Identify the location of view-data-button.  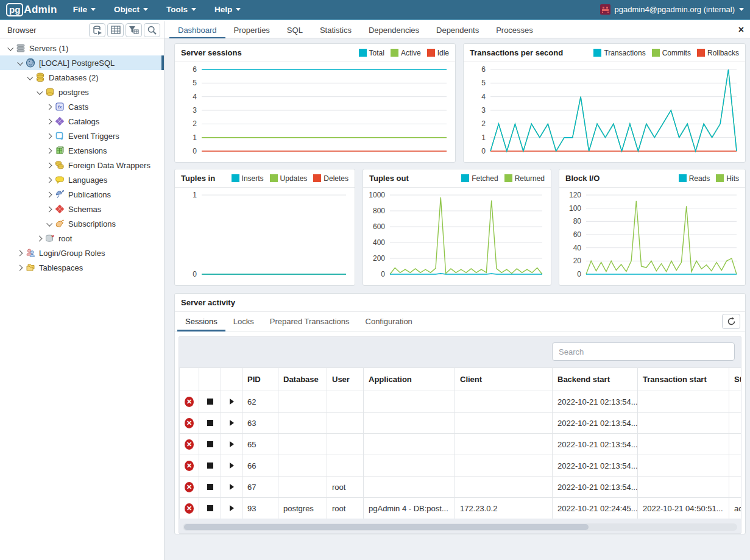
(116, 30).